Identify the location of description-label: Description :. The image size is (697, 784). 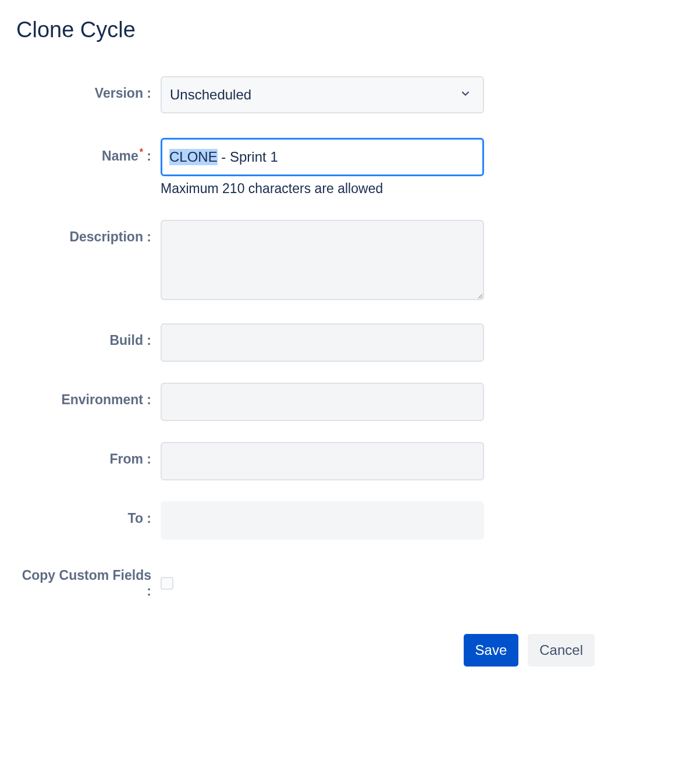
(88, 233).